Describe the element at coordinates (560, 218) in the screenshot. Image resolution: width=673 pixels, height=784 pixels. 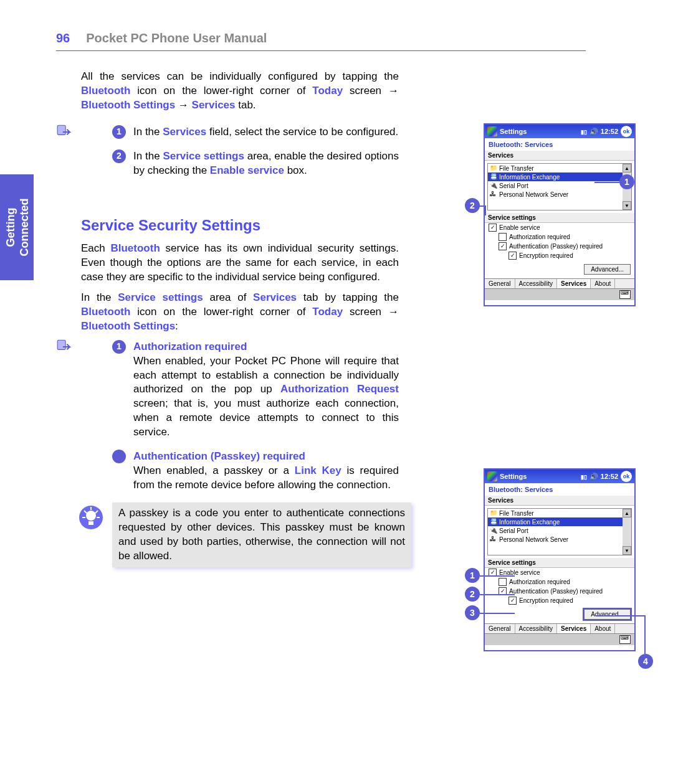
I see `service-settings-label: Service settings` at that location.